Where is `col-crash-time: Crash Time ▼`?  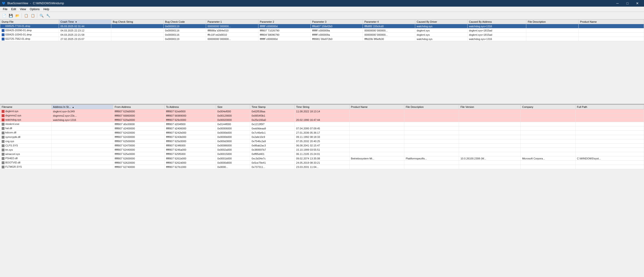
col-crash-time: Crash Time ▼ is located at coordinates (85, 22).